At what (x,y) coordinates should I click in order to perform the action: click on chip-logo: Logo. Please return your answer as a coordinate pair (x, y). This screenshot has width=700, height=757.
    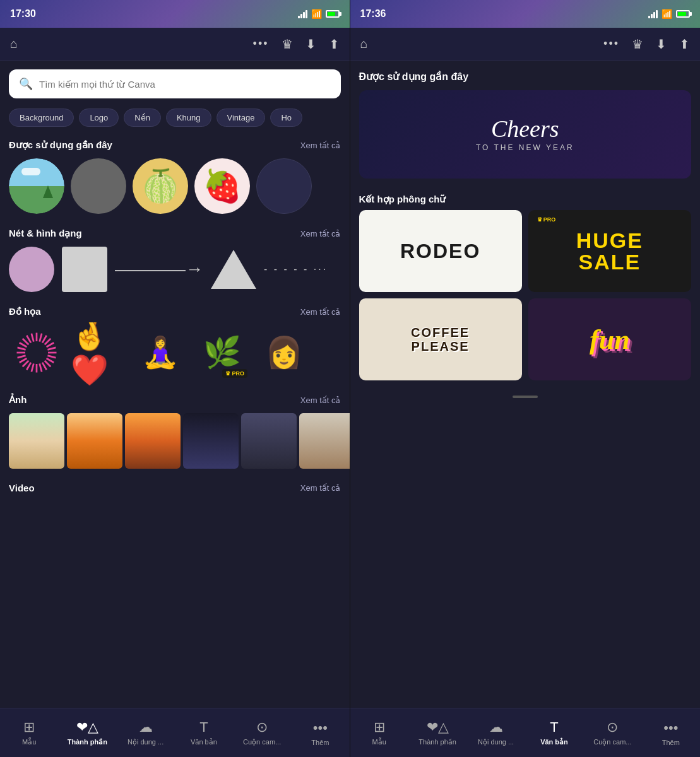
    Looking at the image, I should click on (98, 117).